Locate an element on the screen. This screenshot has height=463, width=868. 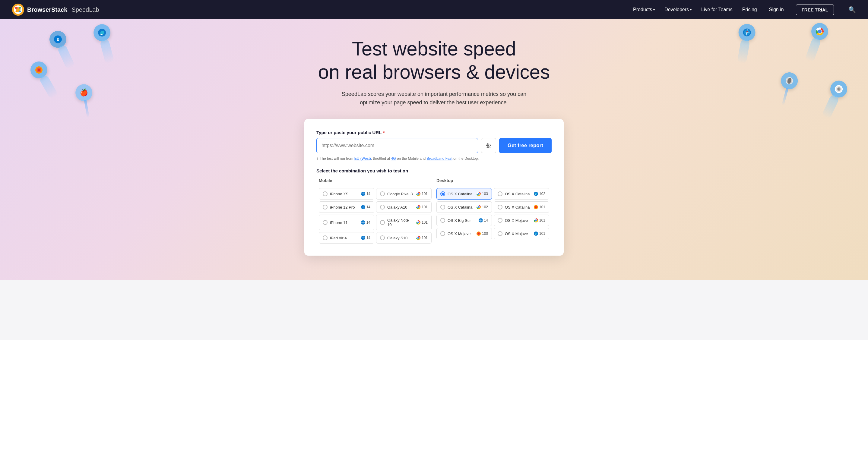
radio-galaxy-s10 is located at coordinates (382, 238).